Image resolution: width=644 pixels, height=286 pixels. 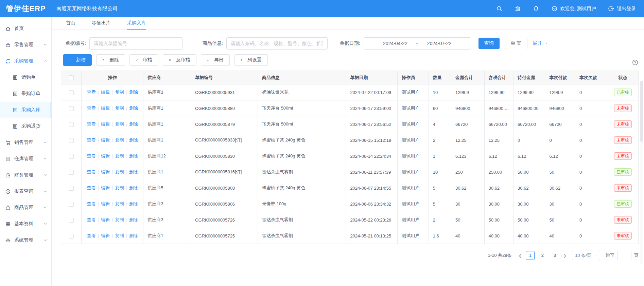 What do you see at coordinates (26, 142) in the screenshot?
I see `sidebar-item-sales: 销售管理` at bounding box center [26, 142].